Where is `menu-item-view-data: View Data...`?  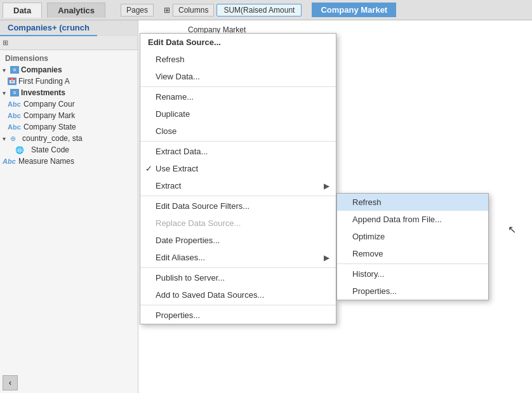 menu-item-view-data: View Data... is located at coordinates (238, 76).